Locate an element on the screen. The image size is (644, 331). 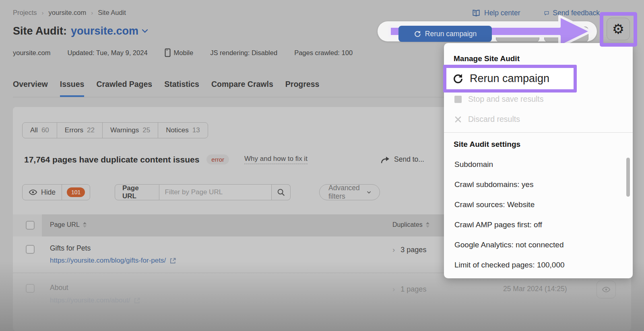
meta-pages-crawled: Pages crawled: 100 is located at coordinates (324, 53).